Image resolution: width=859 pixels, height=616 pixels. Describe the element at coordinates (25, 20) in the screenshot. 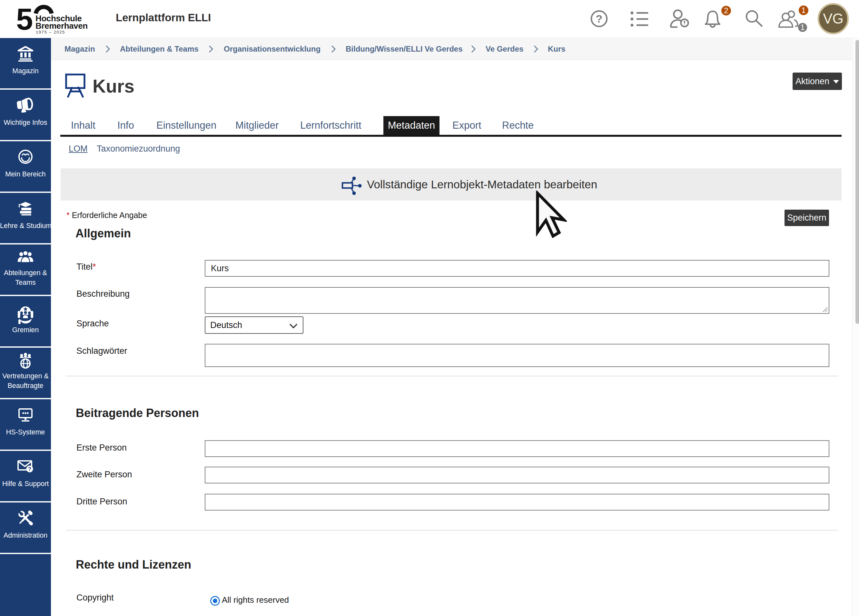

I see `svg-text: 5` at that location.